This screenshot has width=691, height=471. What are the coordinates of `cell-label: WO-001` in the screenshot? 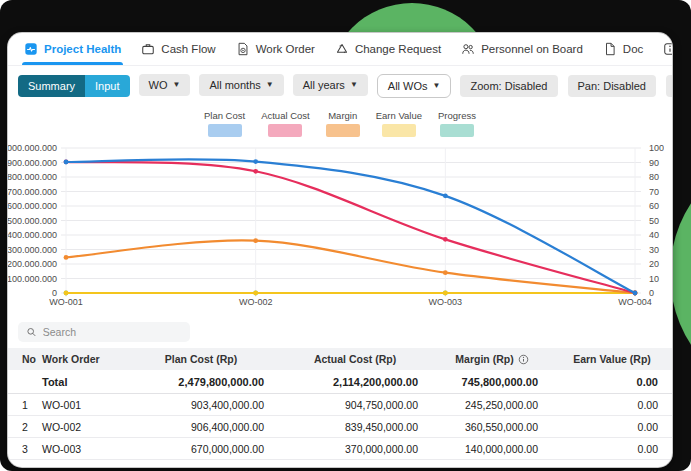 It's located at (81, 405).